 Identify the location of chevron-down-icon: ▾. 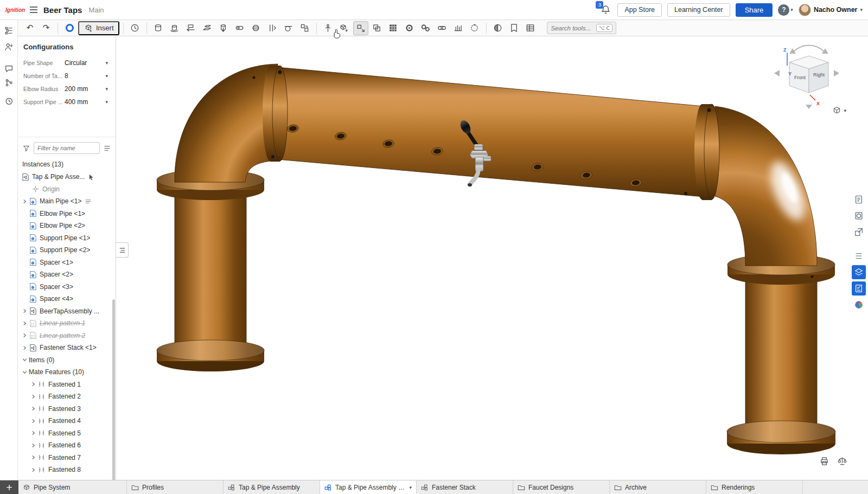
(410, 487).